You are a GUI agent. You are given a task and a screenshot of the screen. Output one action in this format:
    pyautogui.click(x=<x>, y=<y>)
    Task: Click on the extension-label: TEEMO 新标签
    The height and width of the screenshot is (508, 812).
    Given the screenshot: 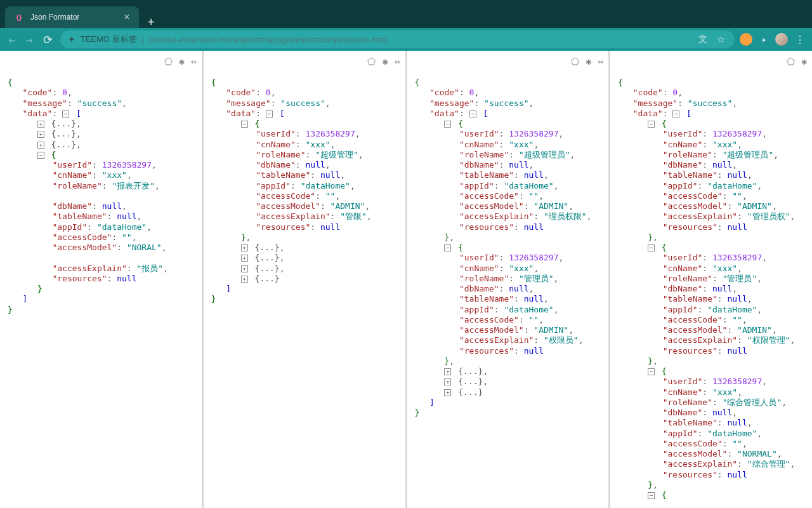 What is the action you would take?
    pyautogui.click(x=109, y=39)
    